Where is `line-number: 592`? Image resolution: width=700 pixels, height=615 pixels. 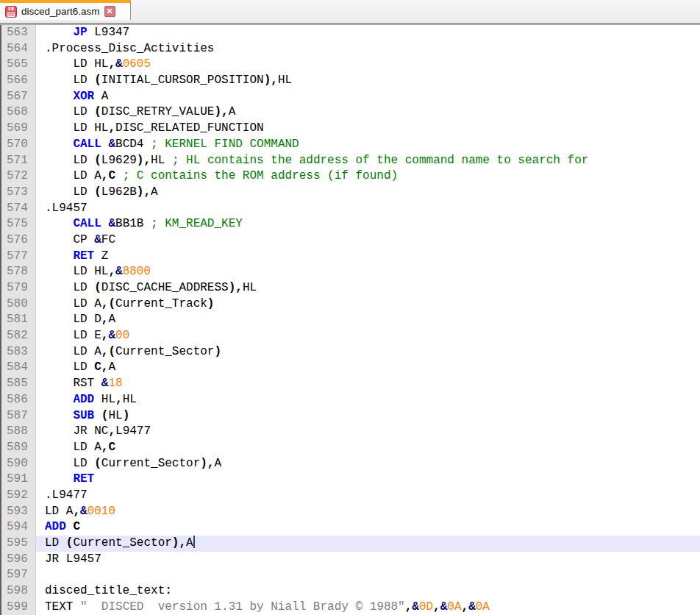
line-number: 592 is located at coordinates (19, 496).